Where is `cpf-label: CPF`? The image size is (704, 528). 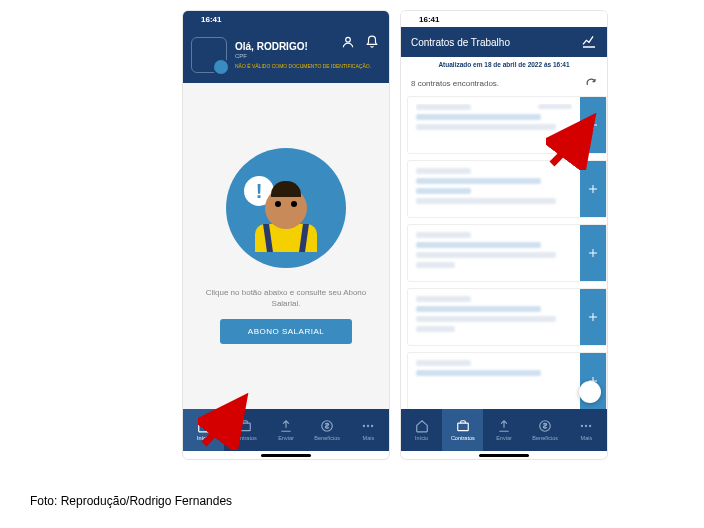 cpf-label: CPF is located at coordinates (303, 56).